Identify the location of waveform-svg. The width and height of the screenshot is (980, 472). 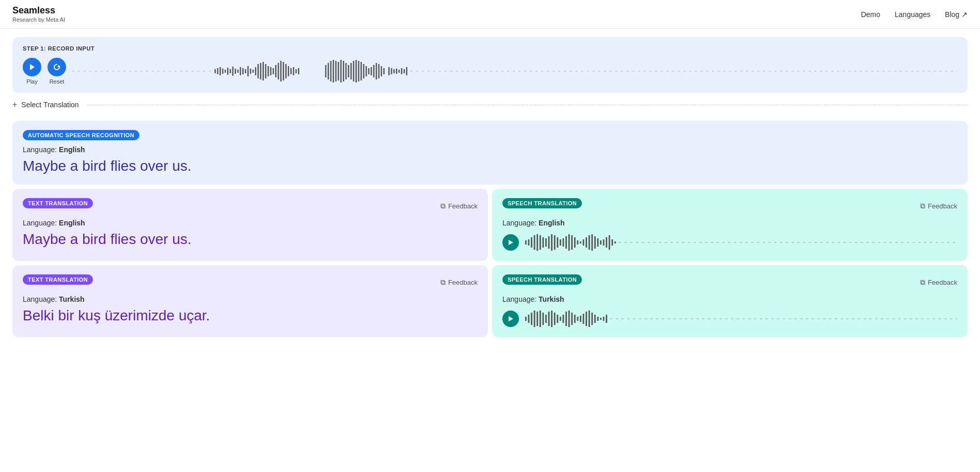
(515, 71).